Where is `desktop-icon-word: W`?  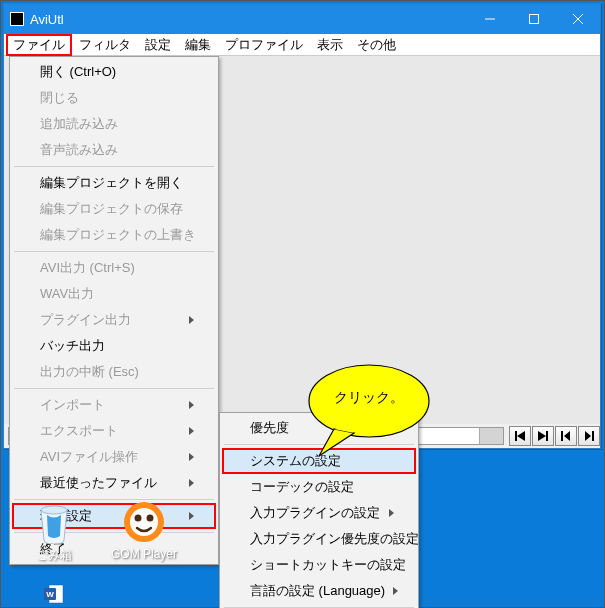
desktop-icon-word: W is located at coordinates (54, 595).